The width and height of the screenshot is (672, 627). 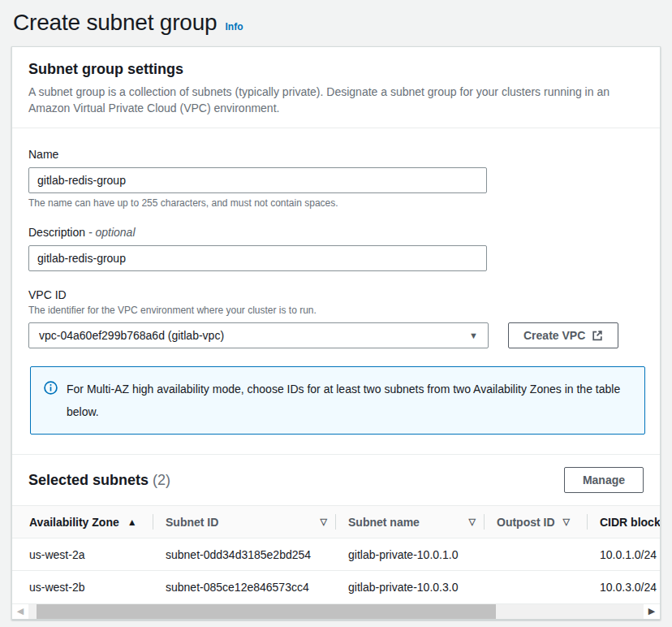 What do you see at coordinates (336, 522) in the screenshot?
I see `table-header-row: Availability Zone ▲ Subnet ID ▽ Subnet n…` at bounding box center [336, 522].